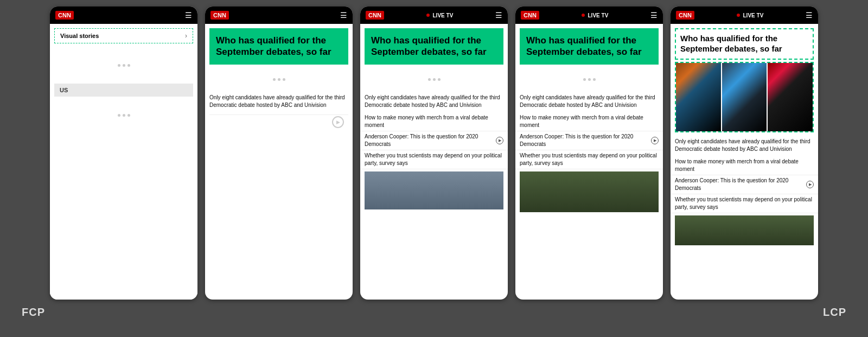  What do you see at coordinates (744, 162) in the screenshot?
I see `phone5-body: Who has qualified for the September deba…` at bounding box center [744, 162].